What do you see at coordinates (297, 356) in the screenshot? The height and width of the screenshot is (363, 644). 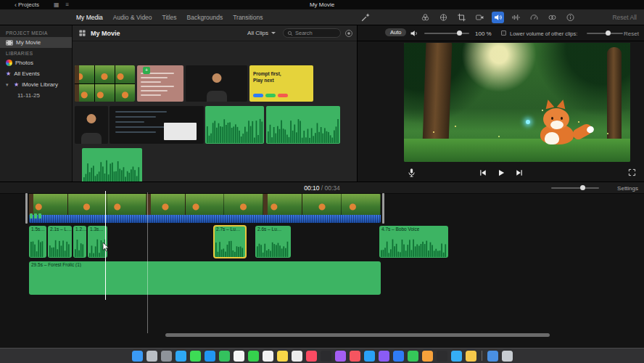 I see `dock-reminders-icon` at bounding box center [297, 356].